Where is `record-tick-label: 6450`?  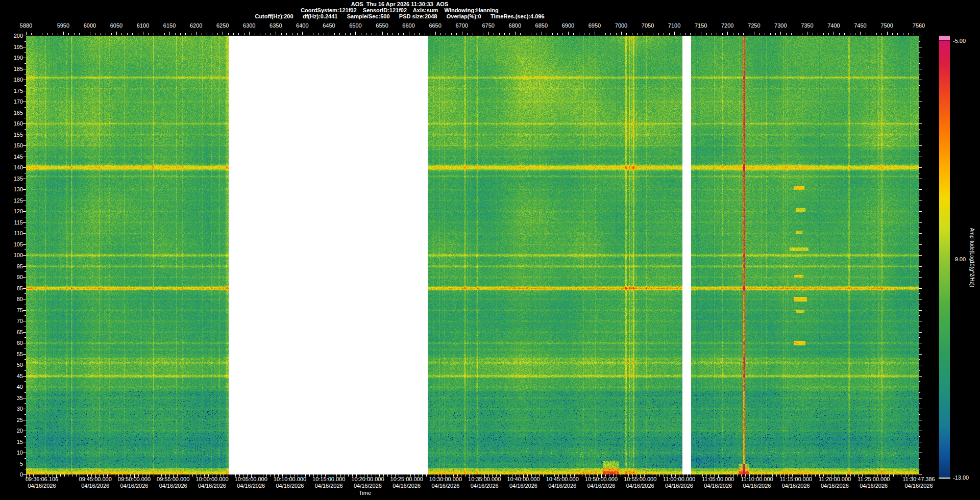
record-tick-label: 6450 is located at coordinates (329, 26).